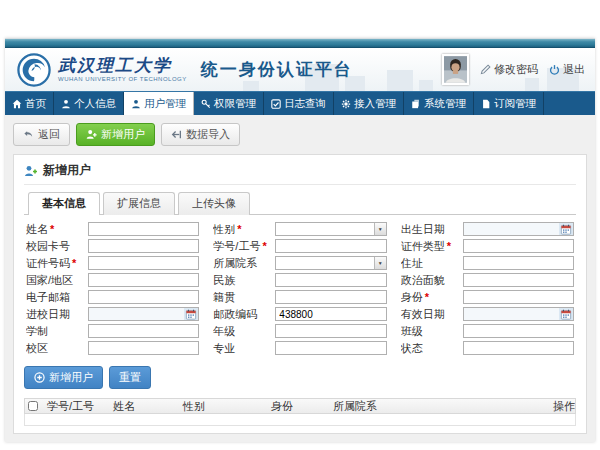 Image resolution: width=600 pixels, height=450 pixels. Describe the element at coordinates (112, 246) in the screenshot. I see `field-campus-card: 校园卡号` at that location.